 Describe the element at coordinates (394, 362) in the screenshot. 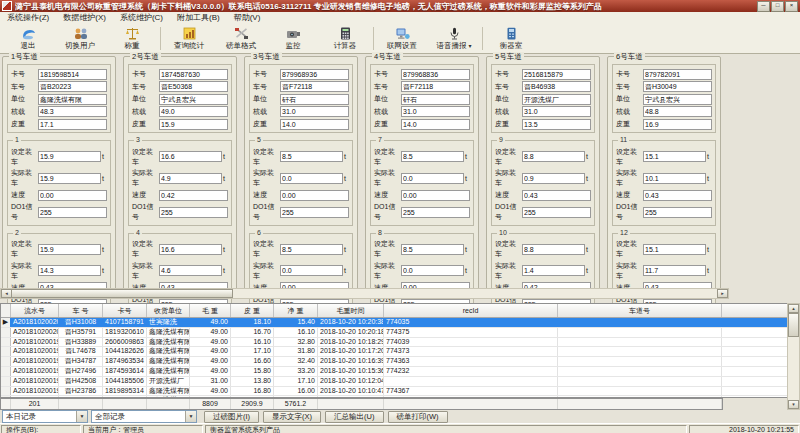

I see `table-row: A201810200197晋H347871874963534鑫隆洗煤有限49.0…` at that location.